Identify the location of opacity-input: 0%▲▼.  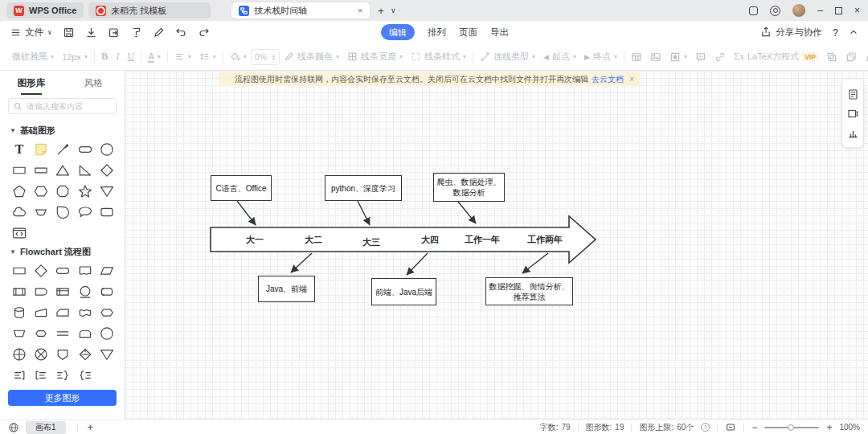
(265, 57).